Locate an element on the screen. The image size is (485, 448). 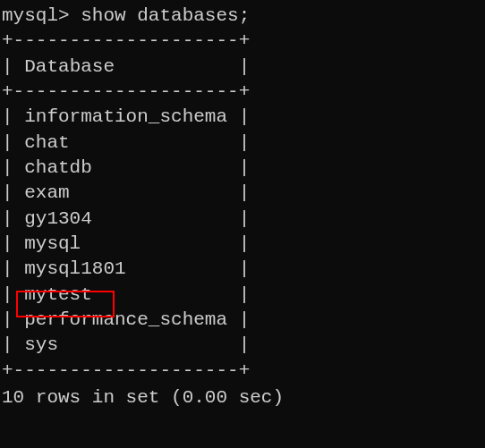
header-suffix: | is located at coordinates (183, 66).